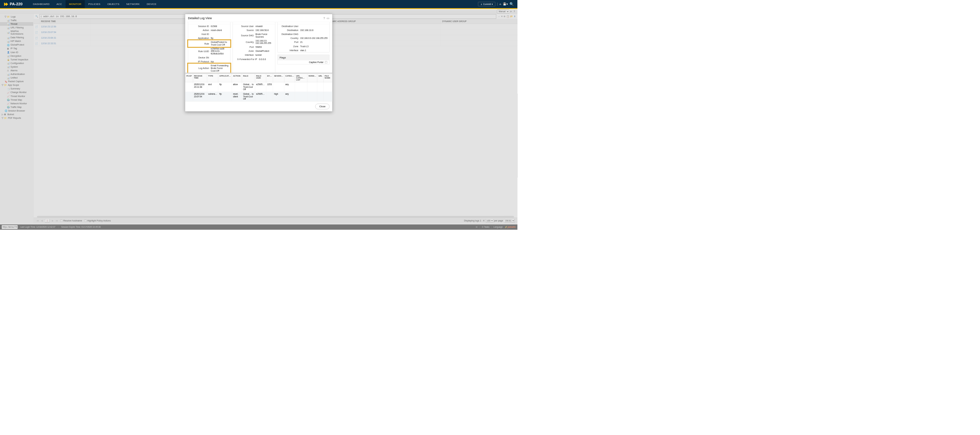  What do you see at coordinates (220, 62) in the screenshot?
I see `ip-protocol-value: tcp` at bounding box center [220, 62].